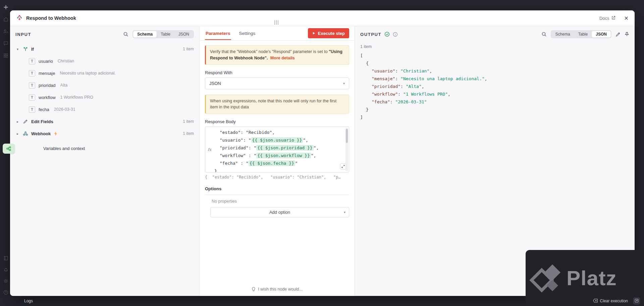 Image resolution: width=644 pixels, height=306 pixels. What do you see at coordinates (371, 34) in the screenshot?
I see `output-panel-title: OUTPUT` at bounding box center [371, 34].